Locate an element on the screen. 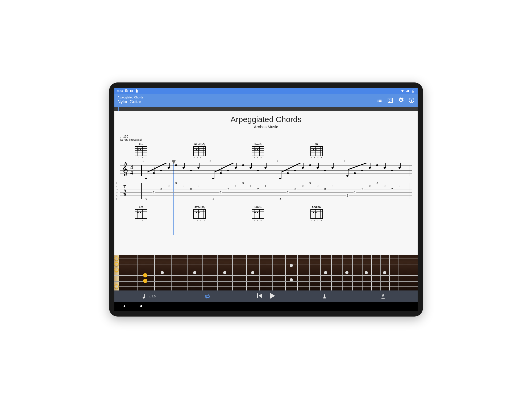  standard-staff: 𝄞 44 1234 is located at coordinates (266, 171).